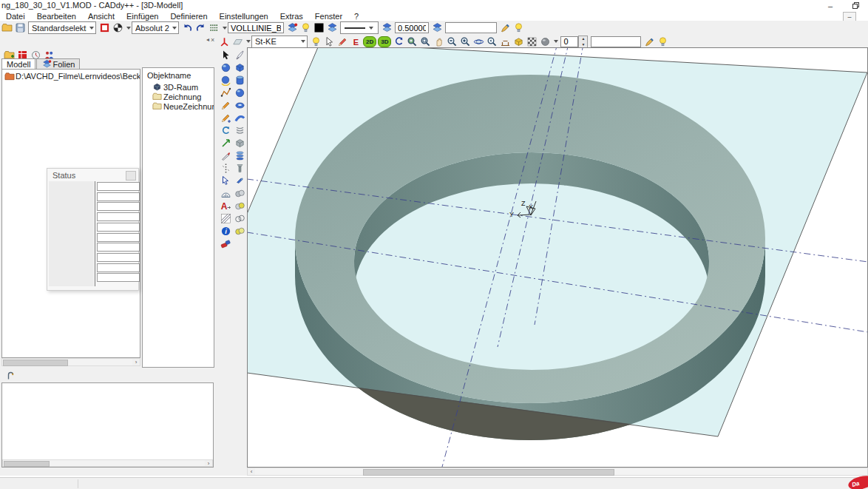  What do you see at coordinates (412, 41) in the screenshot?
I see `zoom-all-icon` at bounding box center [412, 41].